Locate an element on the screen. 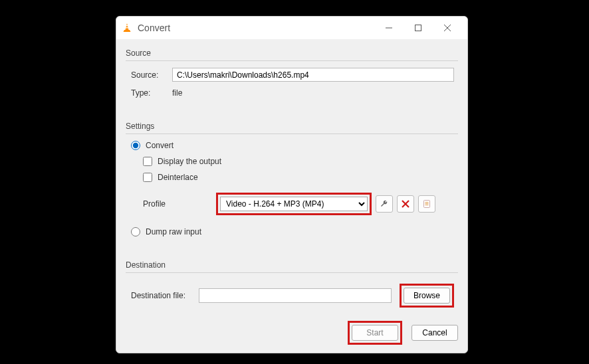  start-button: Start is located at coordinates (375, 333).